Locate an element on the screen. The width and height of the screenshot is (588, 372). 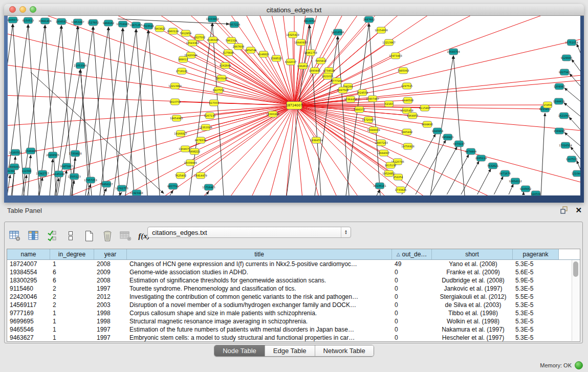
graph-node-label: 16958107 is located at coordinates (106, 184).